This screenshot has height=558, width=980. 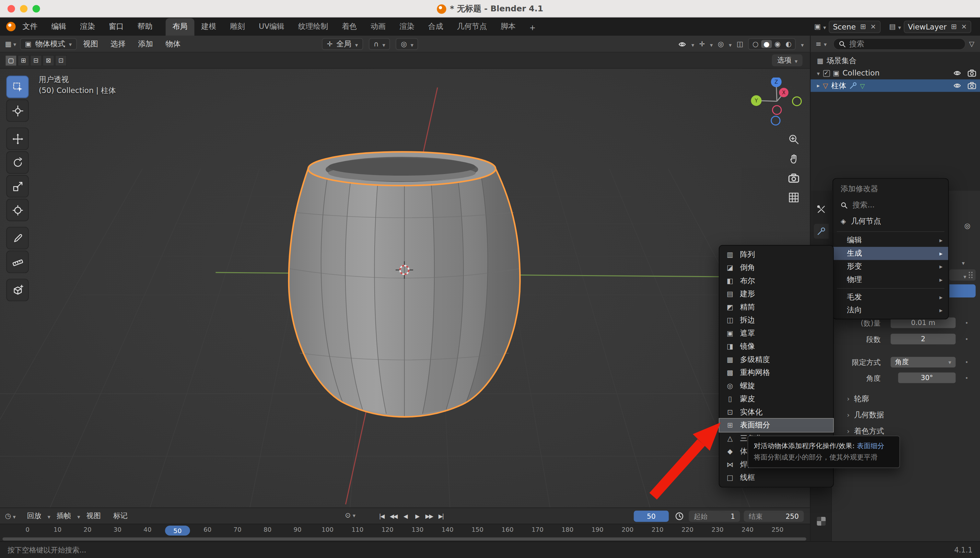 I want to click on frame-end-field: 结束250, so click(x=774, y=517).